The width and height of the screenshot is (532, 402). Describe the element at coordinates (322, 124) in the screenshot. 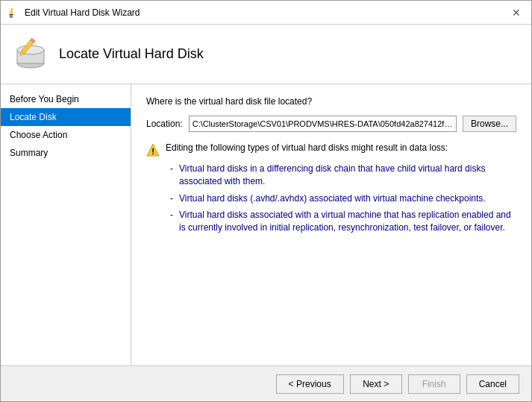

I see `location-input` at that location.